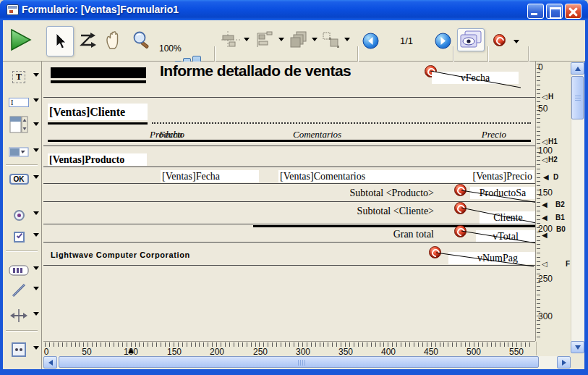  I want to click on entry-order-icon, so click(88, 41).